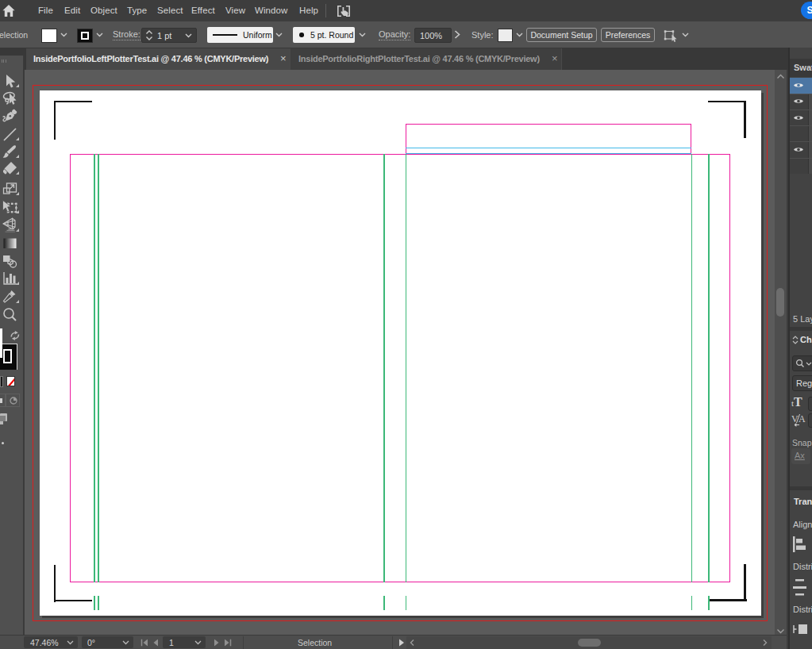 The image size is (812, 649). Describe the element at coordinates (431, 36) in the screenshot. I see `opacity-value: 100%` at that location.